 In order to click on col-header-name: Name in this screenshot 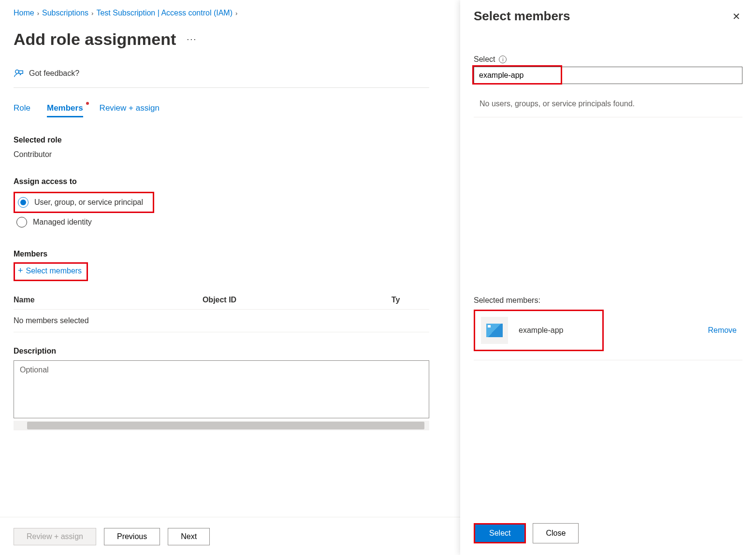, I will do `click(108, 300)`.